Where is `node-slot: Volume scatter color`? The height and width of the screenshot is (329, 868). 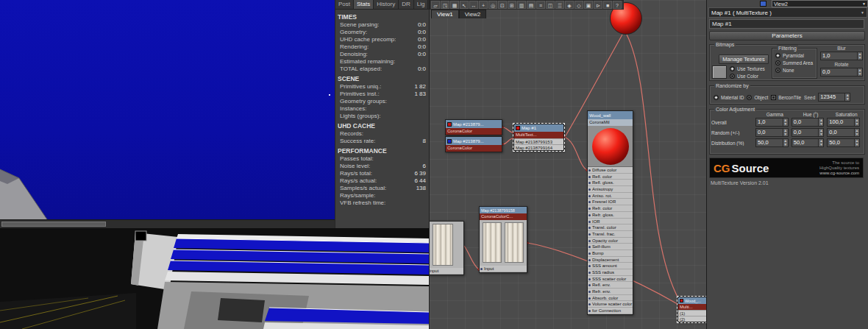 node-slot: Volume scatter color is located at coordinates (611, 305).